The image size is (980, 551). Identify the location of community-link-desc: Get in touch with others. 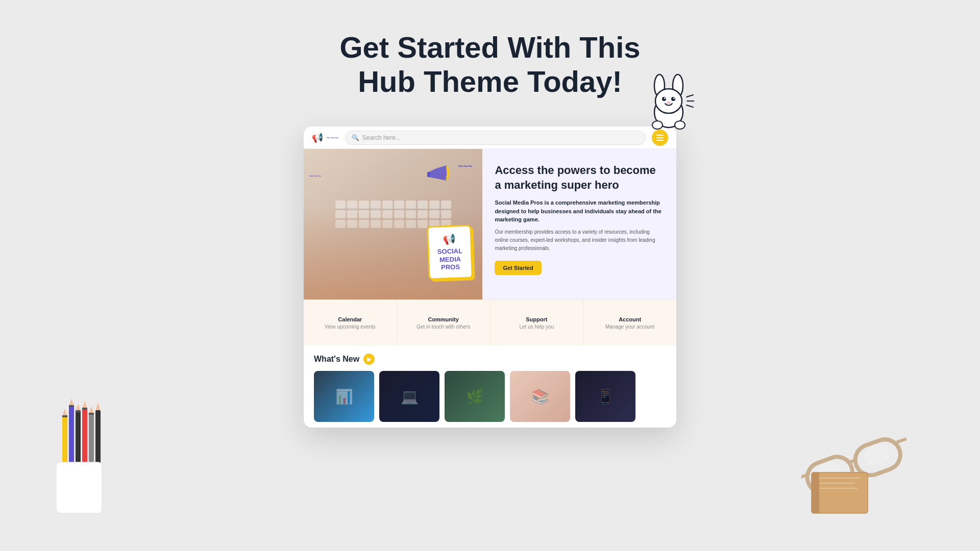
(443, 327).